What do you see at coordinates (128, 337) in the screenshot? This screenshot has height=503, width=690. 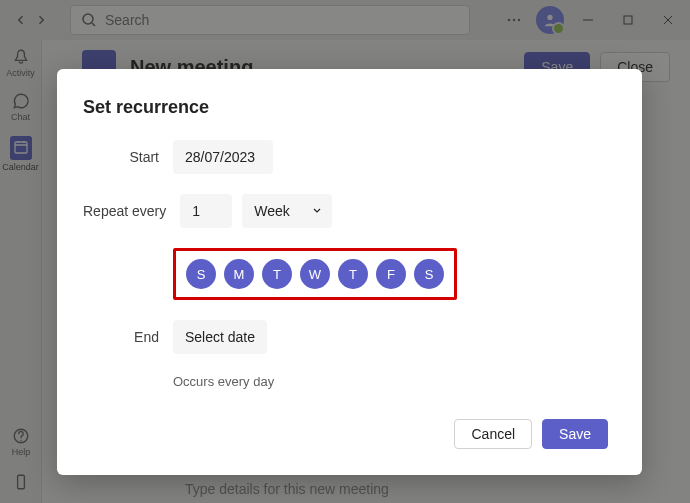 I see `end-label: End` at bounding box center [128, 337].